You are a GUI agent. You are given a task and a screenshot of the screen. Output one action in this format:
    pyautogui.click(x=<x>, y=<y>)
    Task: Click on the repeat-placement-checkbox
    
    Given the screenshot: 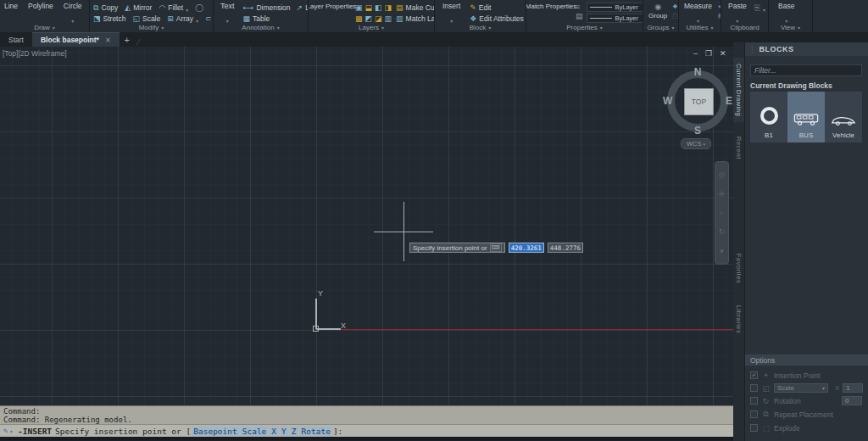 What is the action you would take?
    pyautogui.click(x=754, y=414)
    